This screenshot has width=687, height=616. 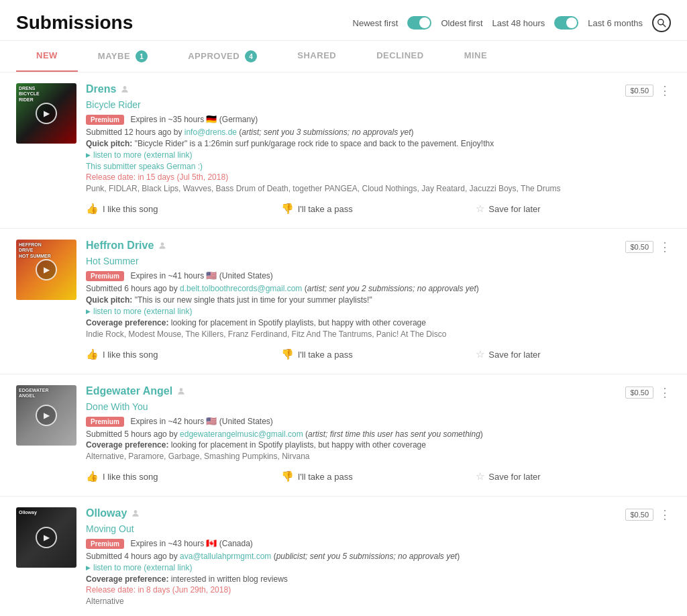 What do you see at coordinates (378, 354) in the screenshot?
I see `pass-button-heffron: 👎 I'll take a pass` at bounding box center [378, 354].